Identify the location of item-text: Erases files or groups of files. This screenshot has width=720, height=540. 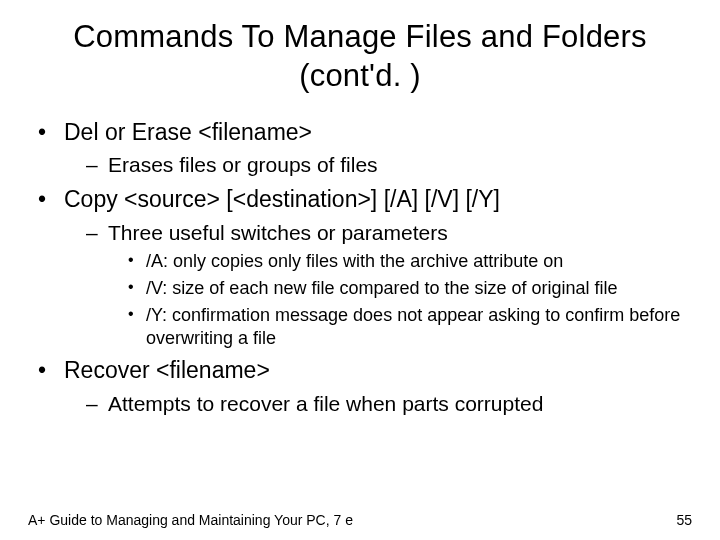
(243, 164).